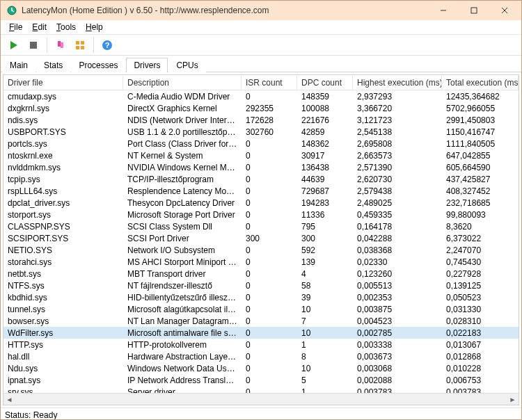  I want to click on maximize-button, so click(474, 10).